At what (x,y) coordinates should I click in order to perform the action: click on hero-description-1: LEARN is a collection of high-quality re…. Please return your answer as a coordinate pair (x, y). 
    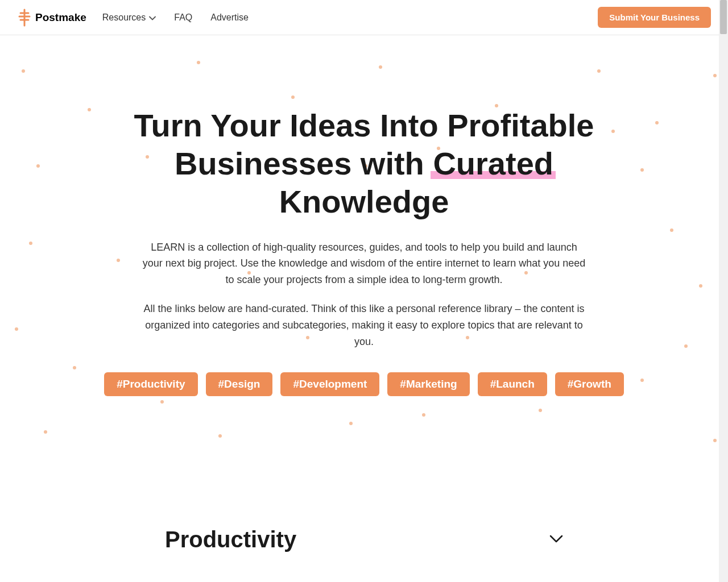
    Looking at the image, I should click on (364, 264).